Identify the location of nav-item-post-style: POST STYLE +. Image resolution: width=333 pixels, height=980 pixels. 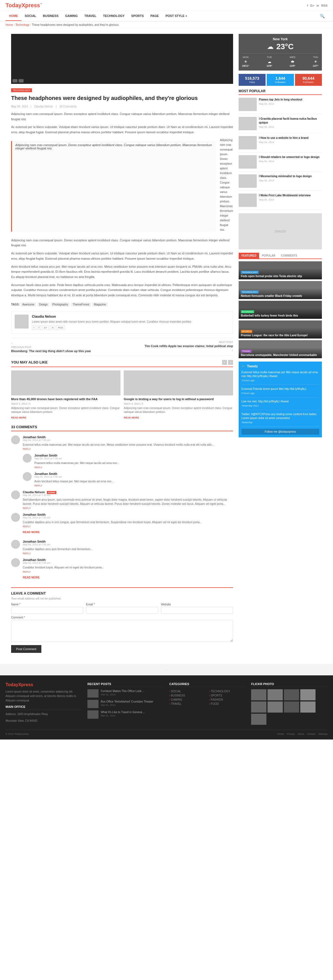
(176, 16).